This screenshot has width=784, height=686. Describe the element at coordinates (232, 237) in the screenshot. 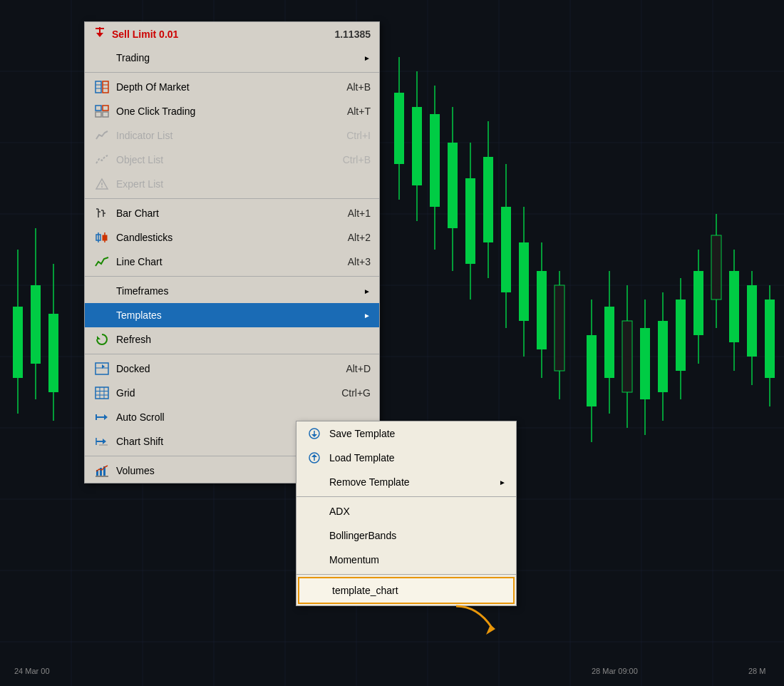

I see `menu-item-candlesticks: Candlesticks Alt+2` at that location.